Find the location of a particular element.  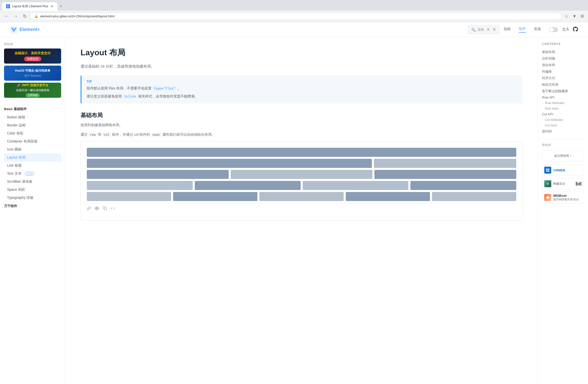

sponsor-3-btn: 立即体验 is located at coordinates (33, 95).